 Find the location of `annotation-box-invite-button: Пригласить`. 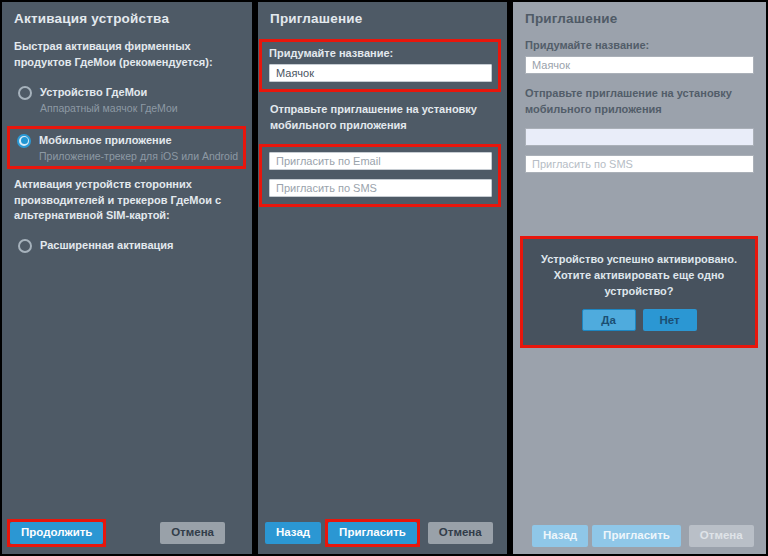

annotation-box-invite-button: Пригласить is located at coordinates (372, 533).